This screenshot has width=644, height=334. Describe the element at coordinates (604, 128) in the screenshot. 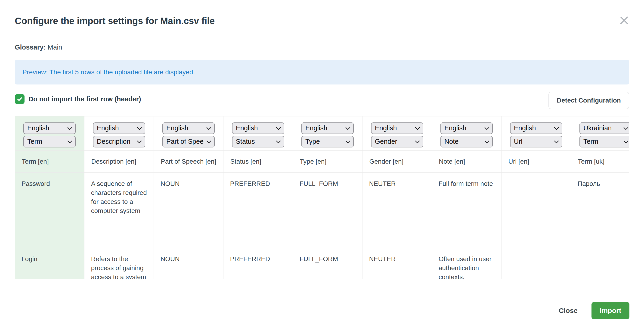

I see `select-wrap: Ukrainian` at that location.